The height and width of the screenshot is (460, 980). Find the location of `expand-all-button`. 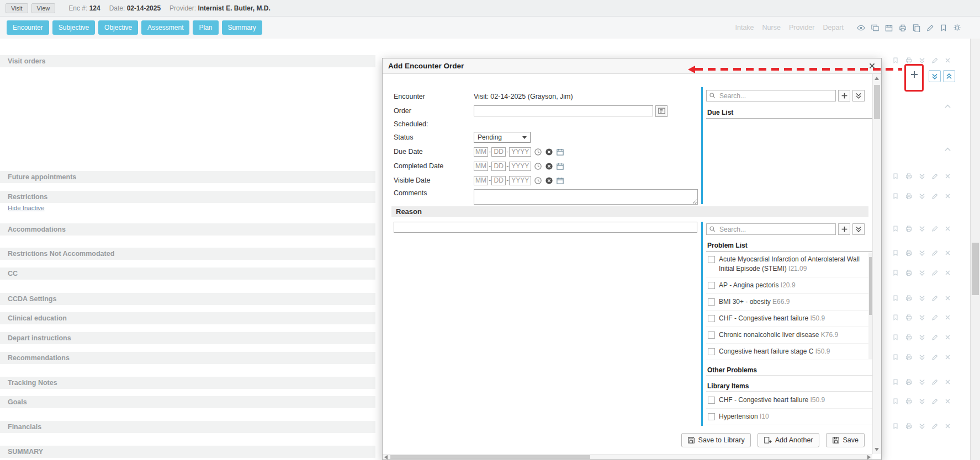

expand-all-button is located at coordinates (935, 76).